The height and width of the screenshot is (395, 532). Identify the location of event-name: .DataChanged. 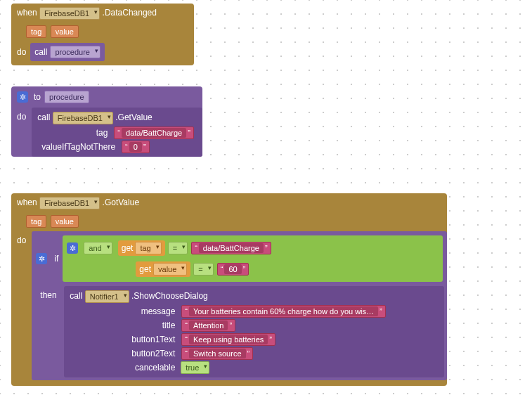
(129, 13).